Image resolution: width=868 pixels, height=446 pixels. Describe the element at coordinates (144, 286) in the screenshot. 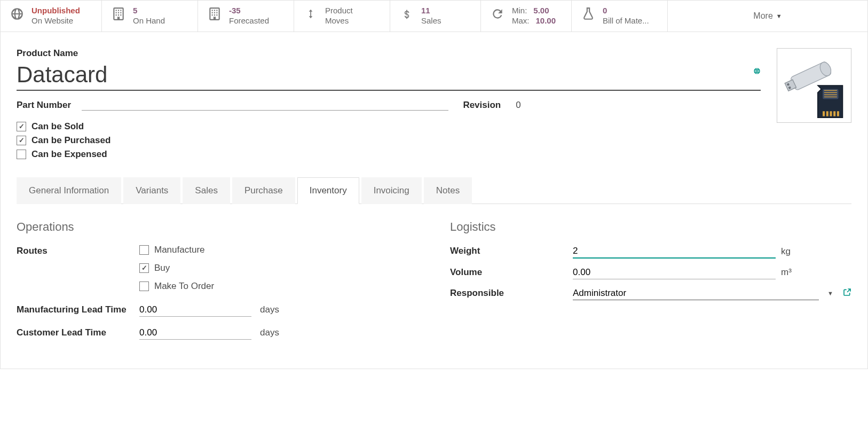

I see `route-mto-checkbox` at that location.